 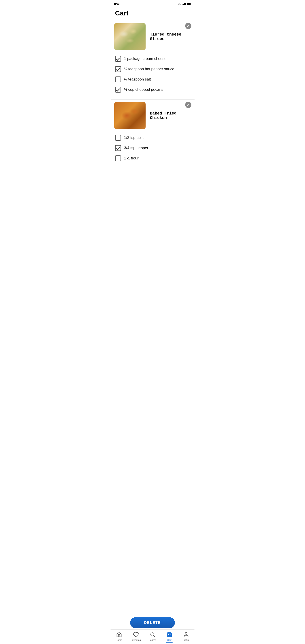 What do you see at coordinates (180, 4) in the screenshot?
I see `network-indicator: 3G` at bounding box center [180, 4].